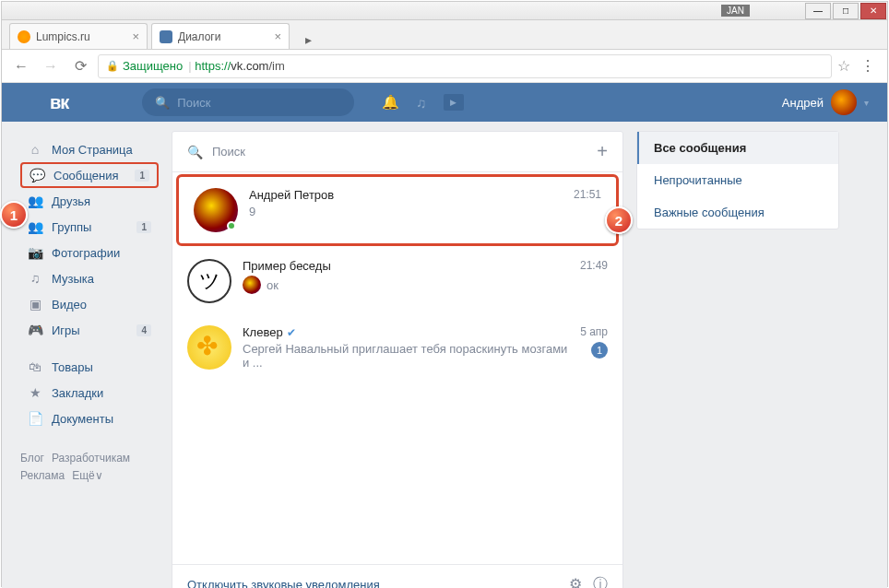  Describe the element at coordinates (89, 175) in the screenshot. I see `sidebar-item-messages: 💬Сообщения1` at that location.